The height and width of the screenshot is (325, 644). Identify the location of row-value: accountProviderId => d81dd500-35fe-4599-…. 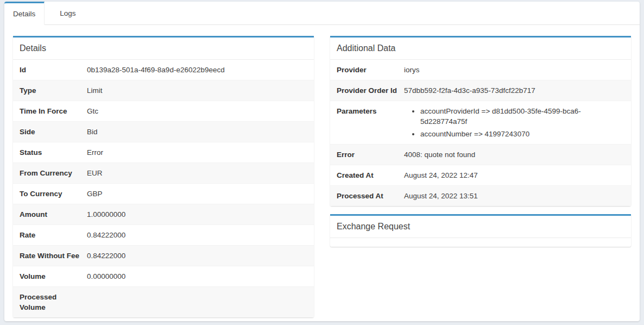
(514, 123).